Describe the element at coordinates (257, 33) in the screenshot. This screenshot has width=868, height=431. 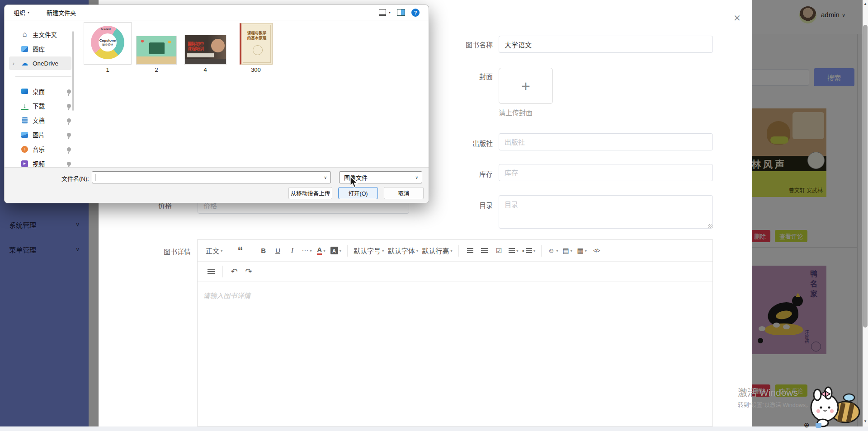
I see `thumb-text: 课程与教学` at that location.